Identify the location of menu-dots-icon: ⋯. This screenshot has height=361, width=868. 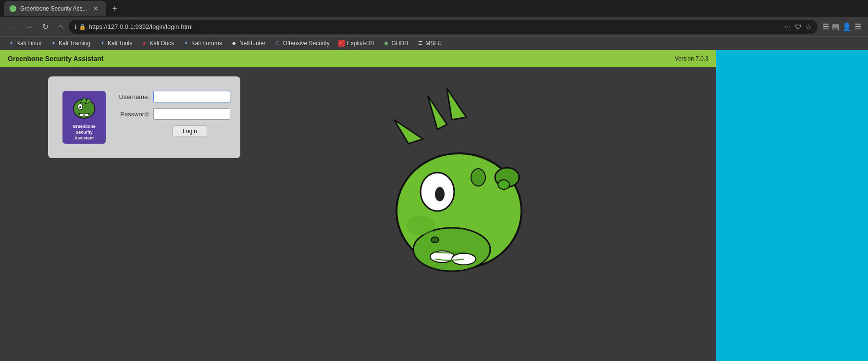
(788, 27).